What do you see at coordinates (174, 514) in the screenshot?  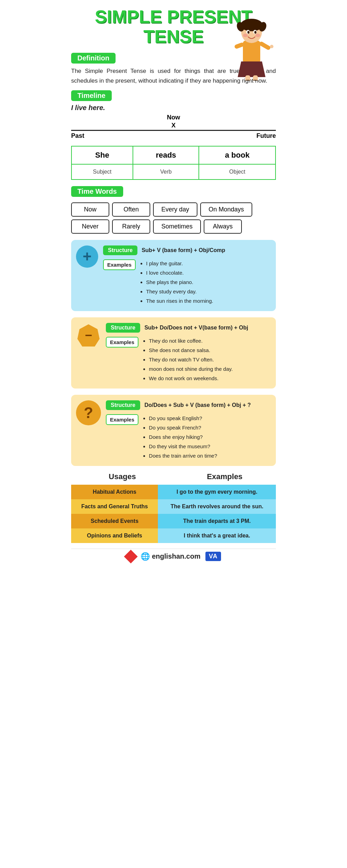 I see `usages-table: Habitual ActionsI go to the gym every mo…` at bounding box center [174, 514].